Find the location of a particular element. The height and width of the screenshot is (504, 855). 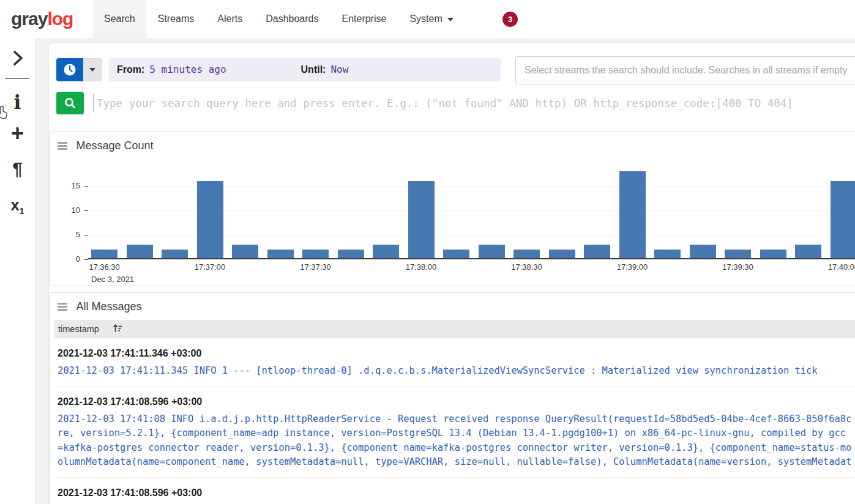

message-log-line: =kafka-postgres connector reader, versio… is located at coordinates (457, 448).